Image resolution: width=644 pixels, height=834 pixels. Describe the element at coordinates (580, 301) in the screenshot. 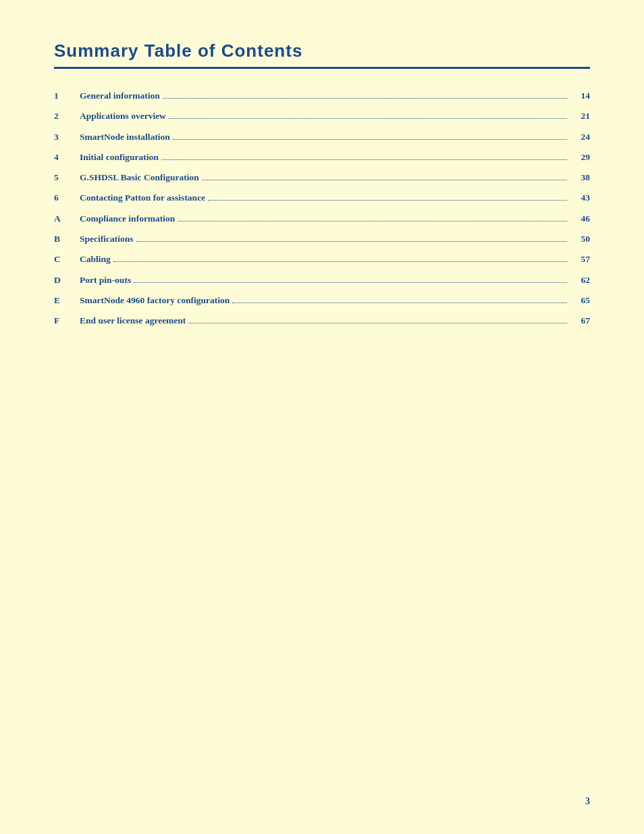

I see `toc-page-number: 65` at that location.